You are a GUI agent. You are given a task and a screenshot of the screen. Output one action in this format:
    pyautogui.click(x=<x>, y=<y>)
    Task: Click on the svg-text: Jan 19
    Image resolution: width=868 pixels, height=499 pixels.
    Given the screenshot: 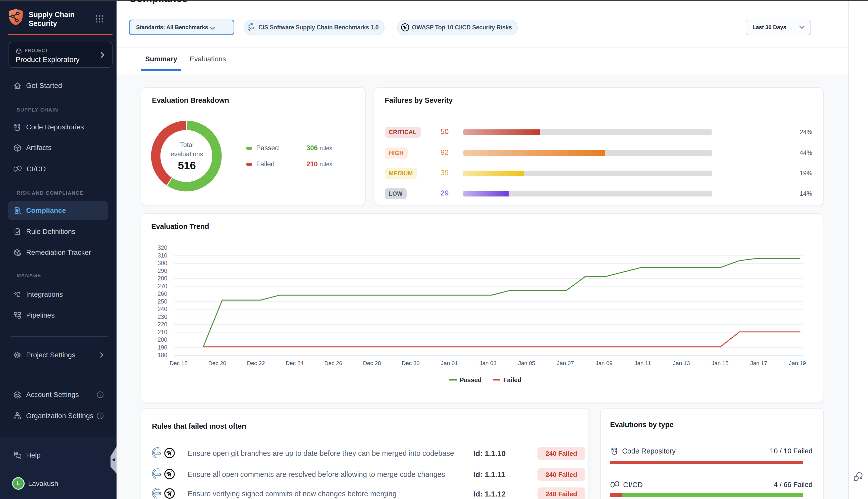 What is the action you would take?
    pyautogui.click(x=797, y=363)
    